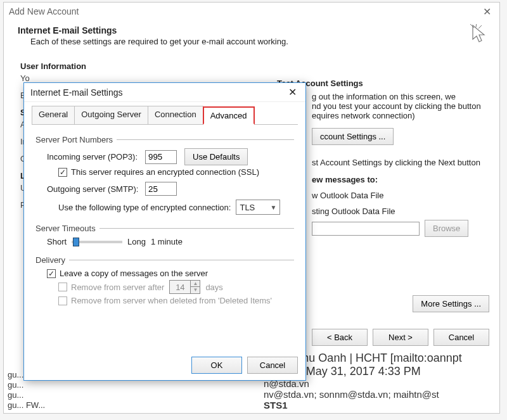 The height and width of the screenshot is (420, 507). I want to click on back-button: < Back, so click(340, 337).